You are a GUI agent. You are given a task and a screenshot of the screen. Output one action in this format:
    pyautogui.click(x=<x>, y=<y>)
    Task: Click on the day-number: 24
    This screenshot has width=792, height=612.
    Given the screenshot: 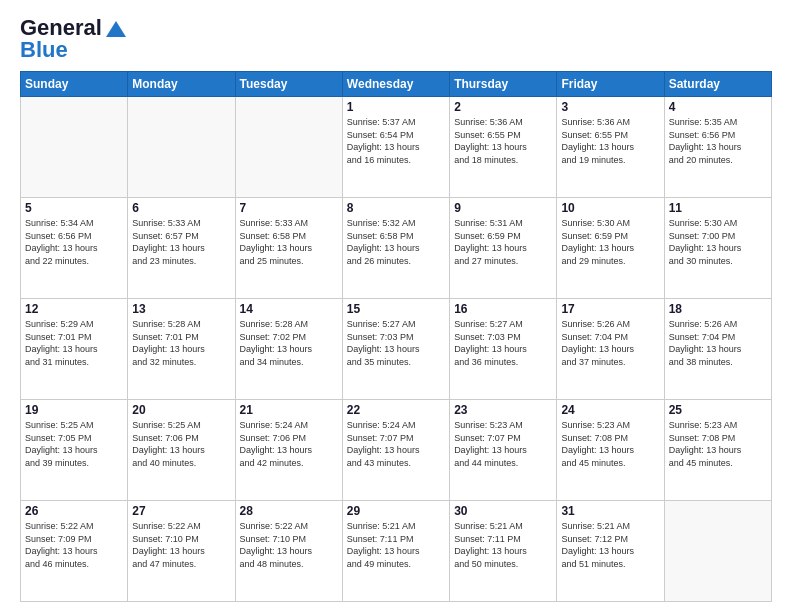 What is the action you would take?
    pyautogui.click(x=610, y=410)
    